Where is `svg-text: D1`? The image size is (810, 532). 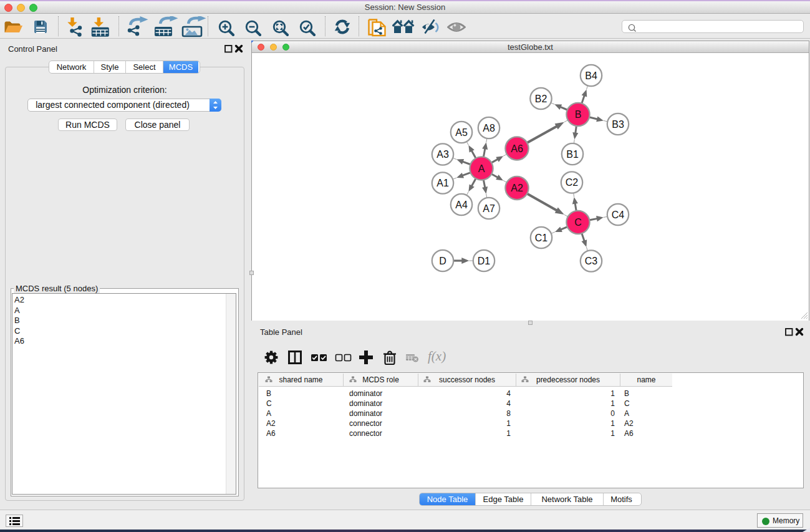
svg-text: D1 is located at coordinates (484, 261).